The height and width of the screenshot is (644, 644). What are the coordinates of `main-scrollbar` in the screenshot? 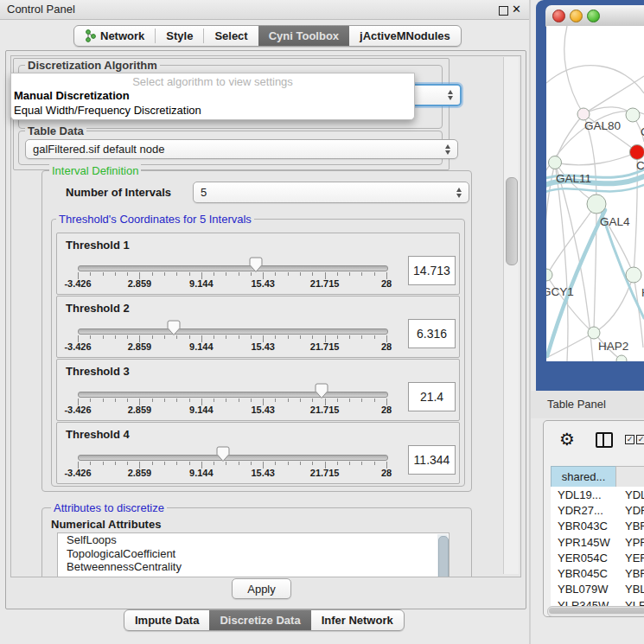 It's located at (511, 316).